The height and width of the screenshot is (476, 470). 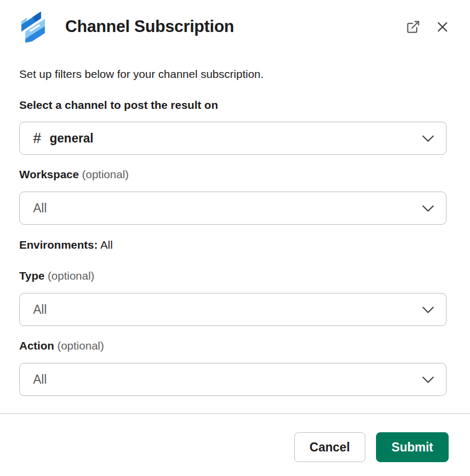 I want to click on action-field-label: Action (optional), so click(x=235, y=346).